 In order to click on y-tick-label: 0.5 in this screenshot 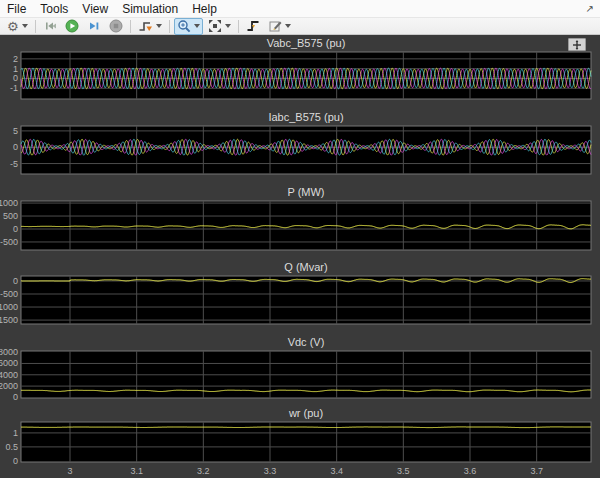, I will do `click(12, 447)`.